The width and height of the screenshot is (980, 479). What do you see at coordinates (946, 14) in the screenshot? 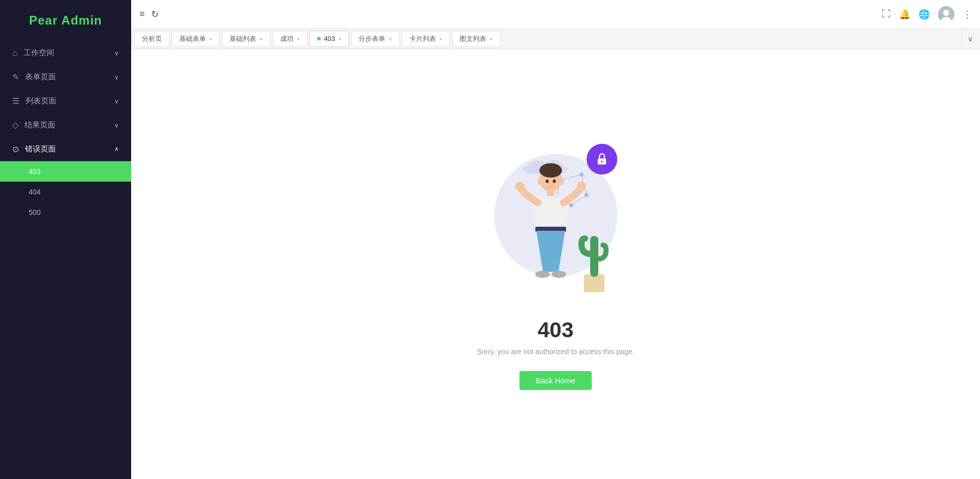
I see `avatar` at bounding box center [946, 14].